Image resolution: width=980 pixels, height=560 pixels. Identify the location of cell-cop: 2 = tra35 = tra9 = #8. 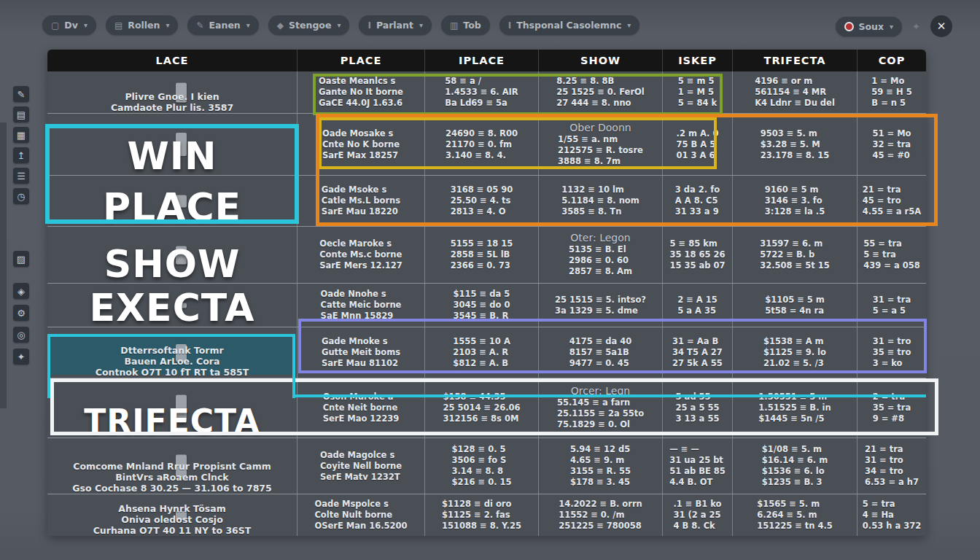
(892, 408).